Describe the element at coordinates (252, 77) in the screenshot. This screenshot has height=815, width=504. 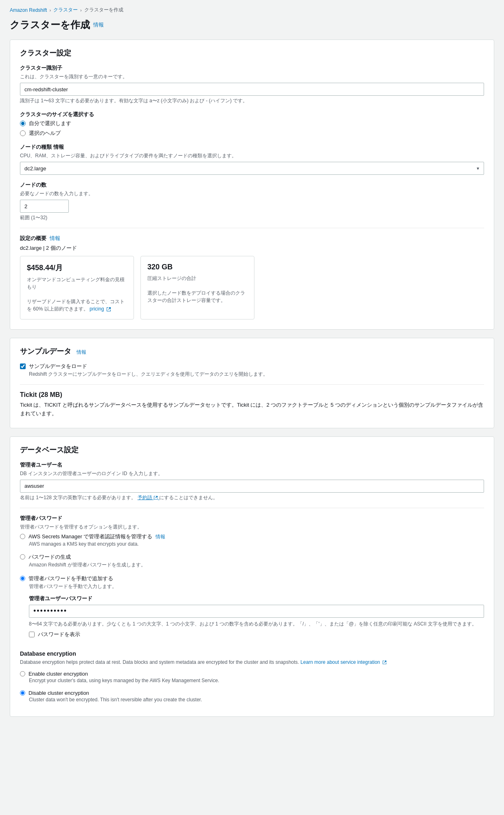
I see `cluster-id-desc: これは、クラスターを識別する一意のキーです。` at that location.